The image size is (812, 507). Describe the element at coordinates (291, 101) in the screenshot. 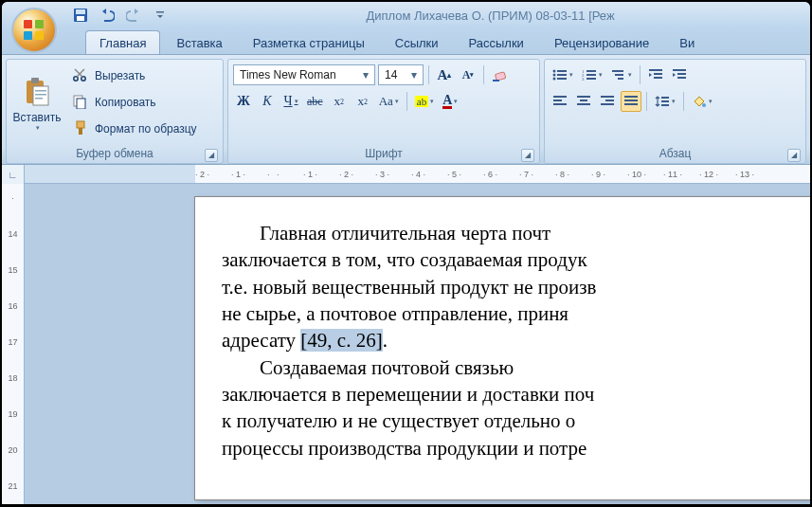

I see `underline-button: Ч▾` at that location.